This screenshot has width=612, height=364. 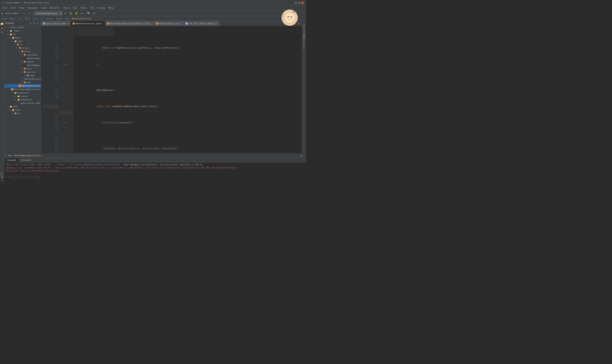 I want to click on menu-window: Window, so click(x=101, y=8).